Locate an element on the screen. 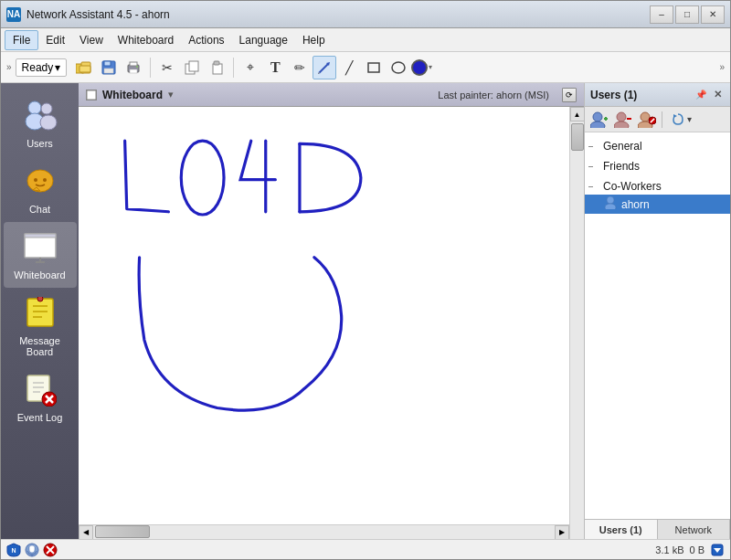 The image size is (731, 560). menu-view: View is located at coordinates (91, 40).